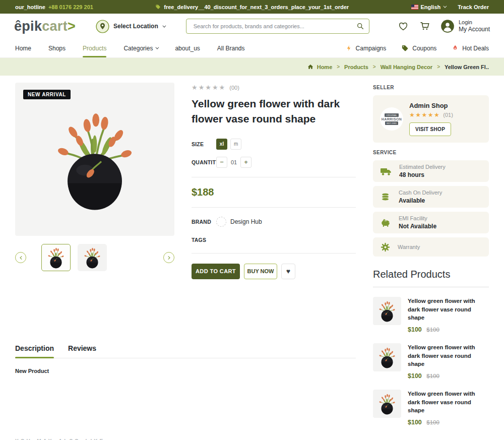 Image resolution: width=504 pixels, height=440 pixels. What do you see at coordinates (407, 67) in the screenshot?
I see `breadcrumb-category: Wall Hanging Decor` at bounding box center [407, 67].